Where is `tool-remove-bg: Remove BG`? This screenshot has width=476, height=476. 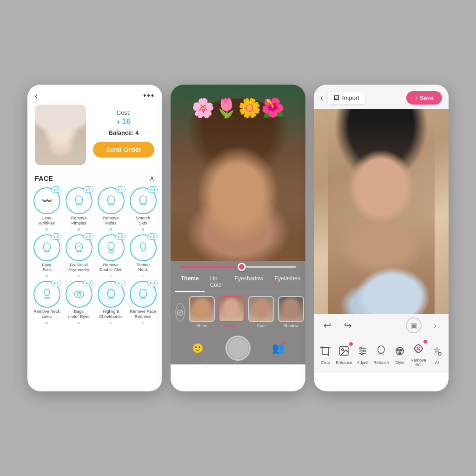
tool-remove-bg: Remove BG is located at coordinates (418, 354).